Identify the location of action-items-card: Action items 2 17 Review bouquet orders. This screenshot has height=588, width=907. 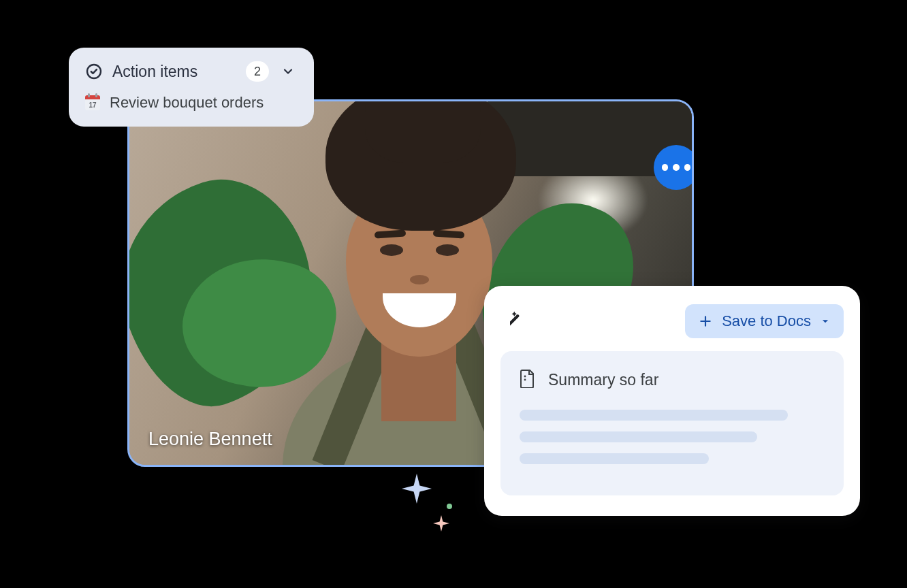
(191, 87).